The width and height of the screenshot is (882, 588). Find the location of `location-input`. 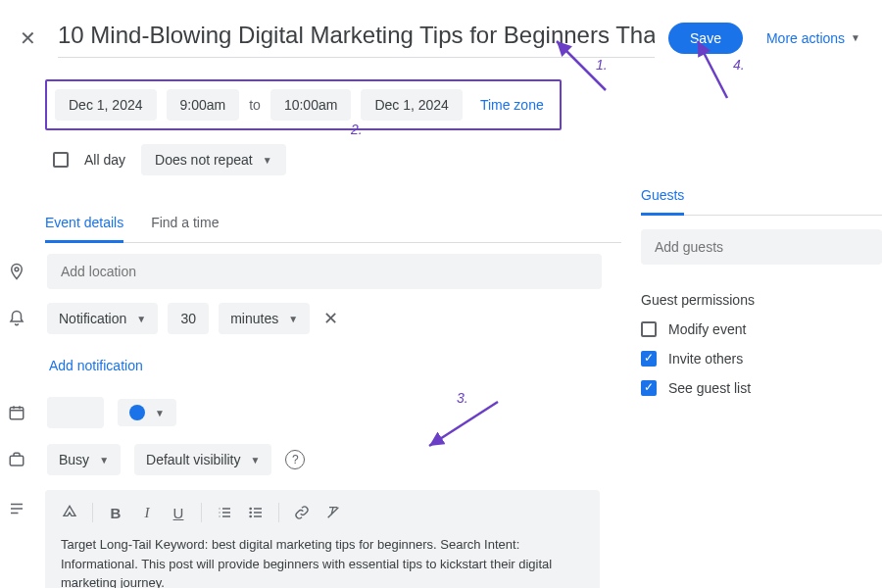

location-input is located at coordinates (324, 271).